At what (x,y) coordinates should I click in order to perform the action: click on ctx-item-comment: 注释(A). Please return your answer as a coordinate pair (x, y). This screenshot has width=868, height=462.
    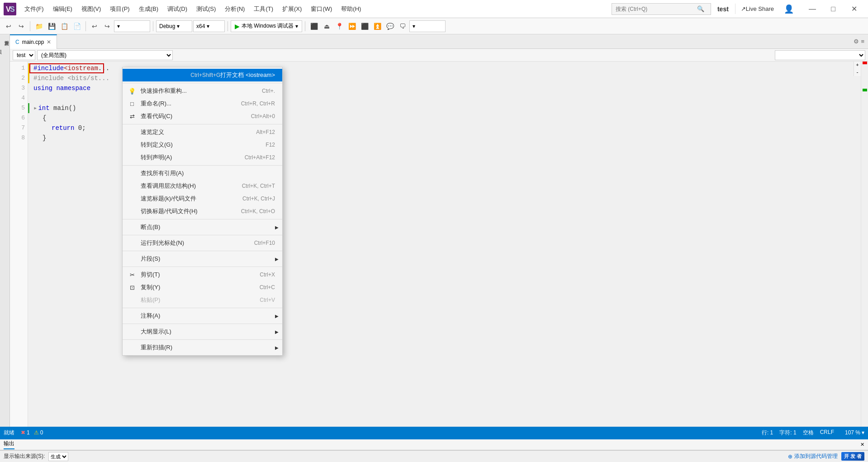
    Looking at the image, I should click on (203, 316).